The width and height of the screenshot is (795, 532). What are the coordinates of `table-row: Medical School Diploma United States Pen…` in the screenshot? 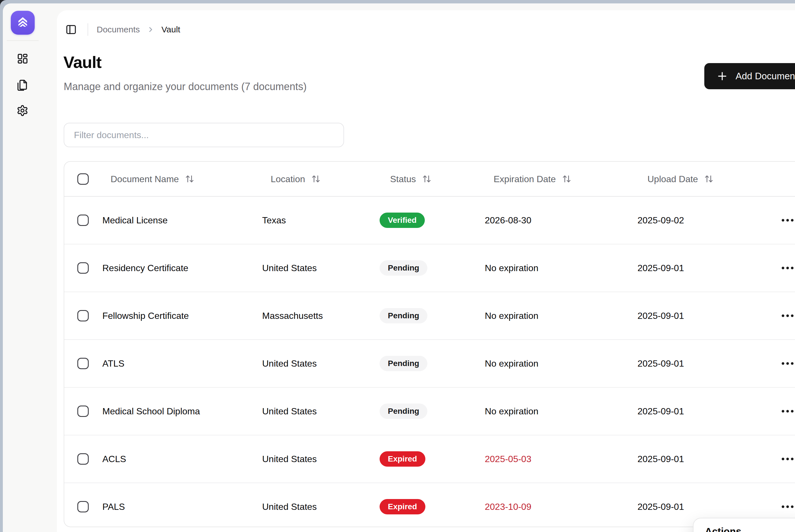 It's located at (430, 411).